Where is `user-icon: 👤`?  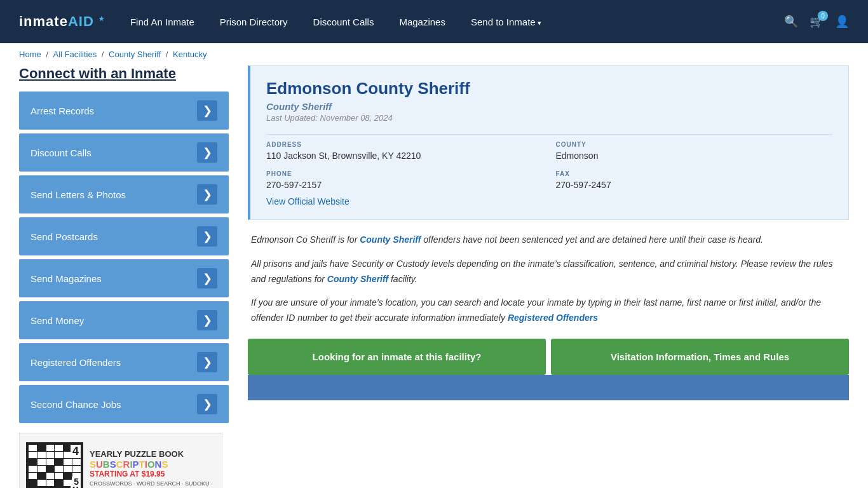
user-icon: 👤 is located at coordinates (842, 22).